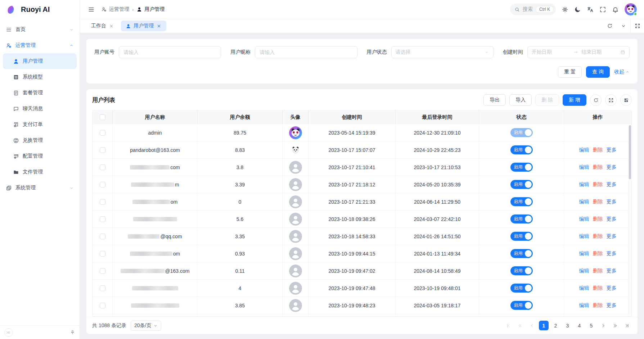  Describe the element at coordinates (495, 100) in the screenshot. I see `export-button: 导出` at that location.